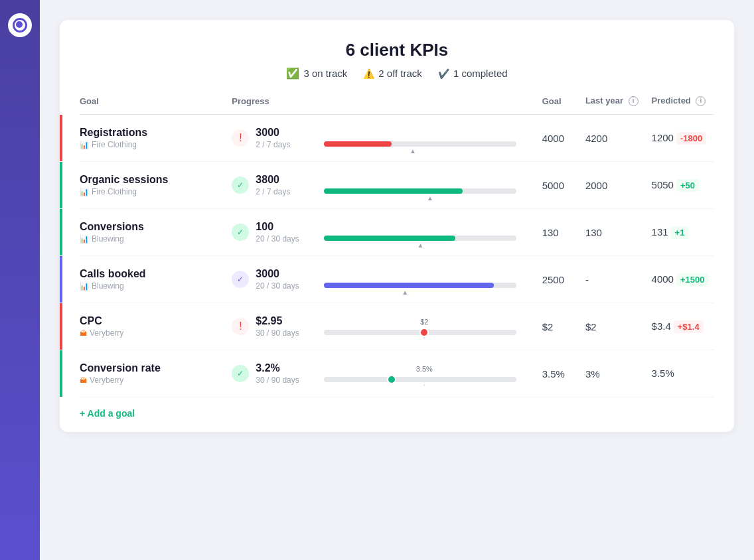  I want to click on predicted-cell: 3.5%, so click(679, 374).